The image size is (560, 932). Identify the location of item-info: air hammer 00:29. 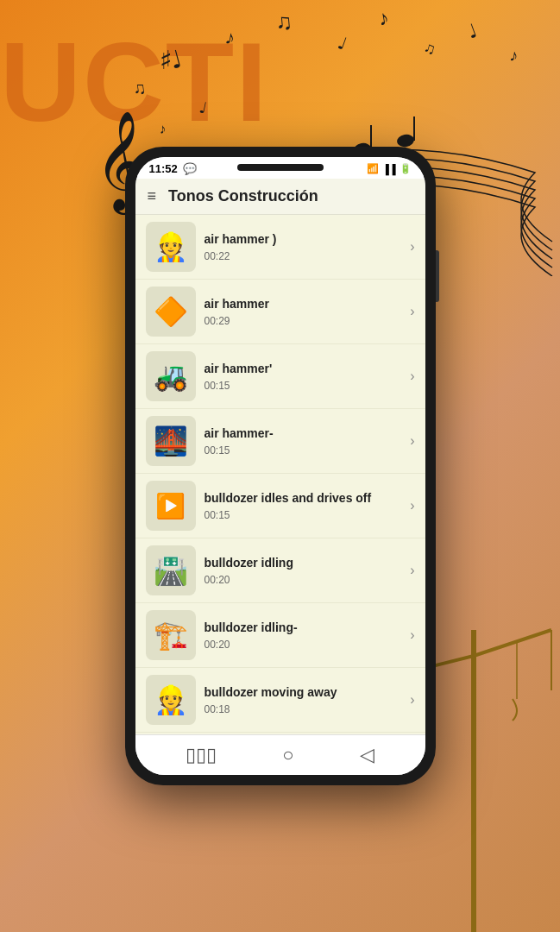
(304, 311).